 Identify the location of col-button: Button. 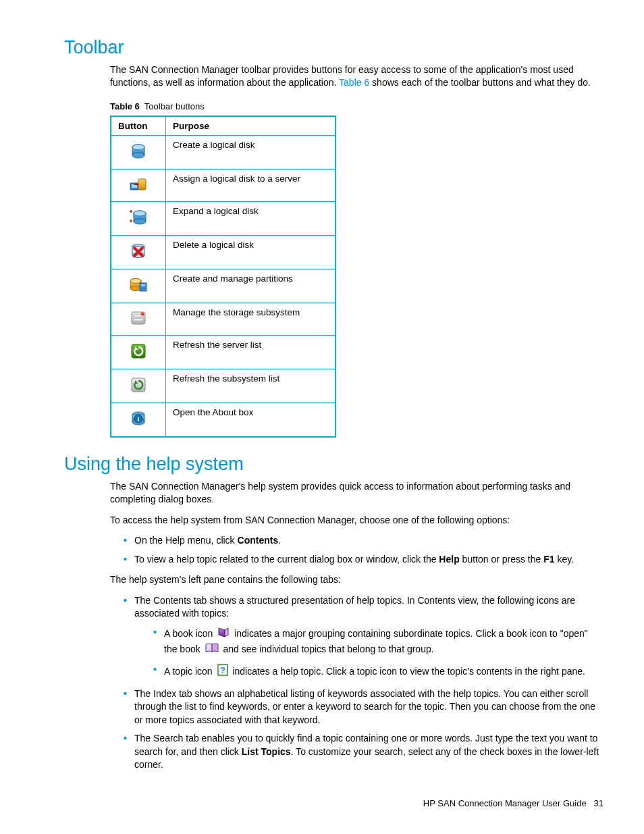
(138, 126).